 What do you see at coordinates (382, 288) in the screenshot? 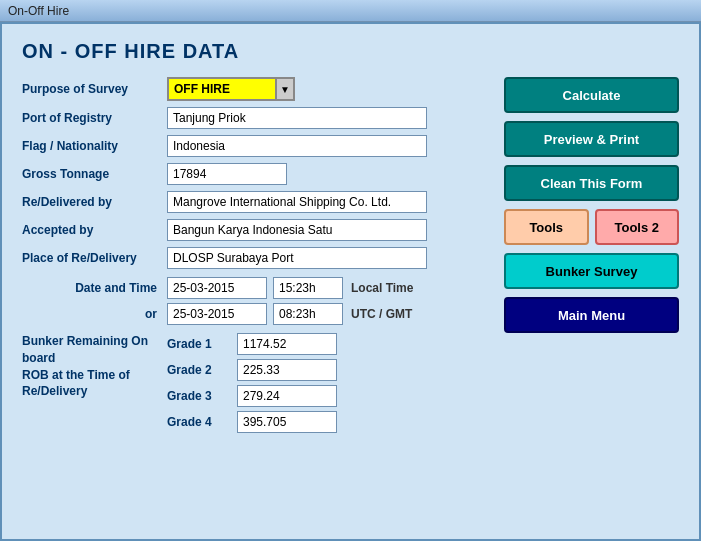
I see `timezone1-label: Local Time` at bounding box center [382, 288].